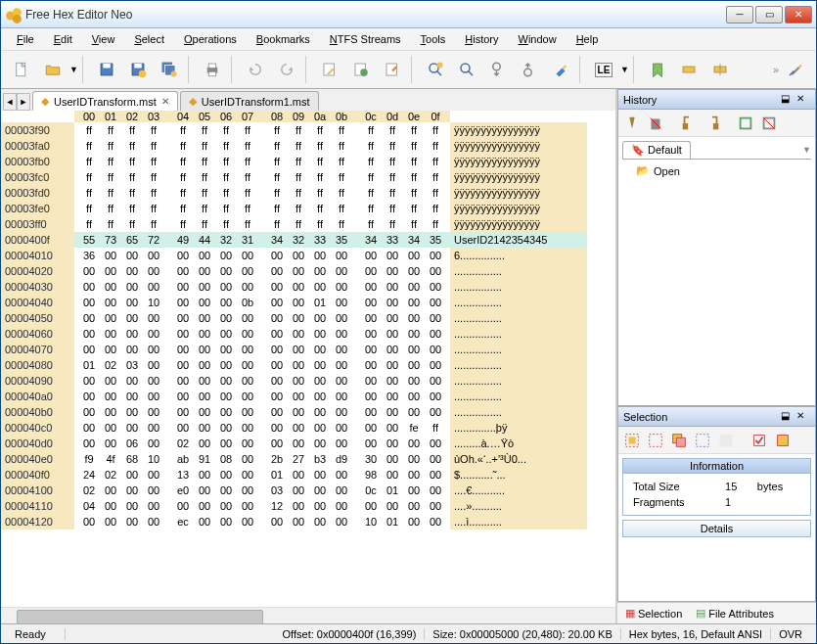  What do you see at coordinates (22, 69) in the screenshot?
I see `new-button` at bounding box center [22, 69].